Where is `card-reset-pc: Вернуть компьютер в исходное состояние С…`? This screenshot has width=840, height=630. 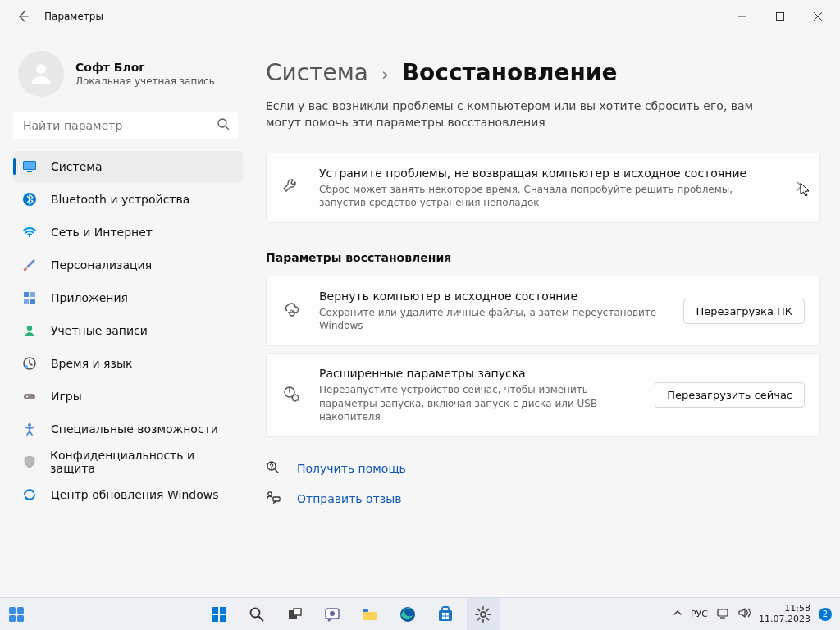 card-reset-pc: Вернуть компьютер в исходное состояние С… is located at coordinates (543, 311).